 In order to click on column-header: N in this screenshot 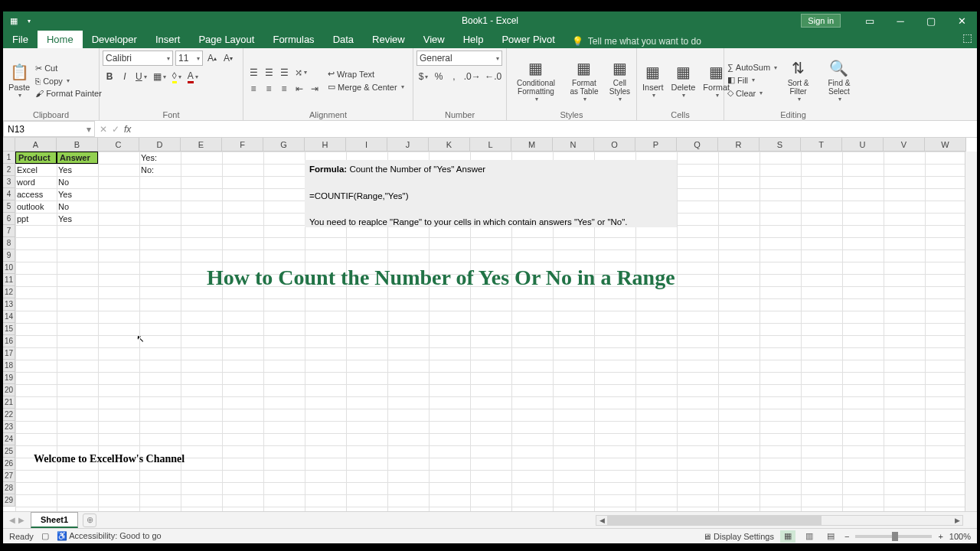, I will do `click(573, 145)`.